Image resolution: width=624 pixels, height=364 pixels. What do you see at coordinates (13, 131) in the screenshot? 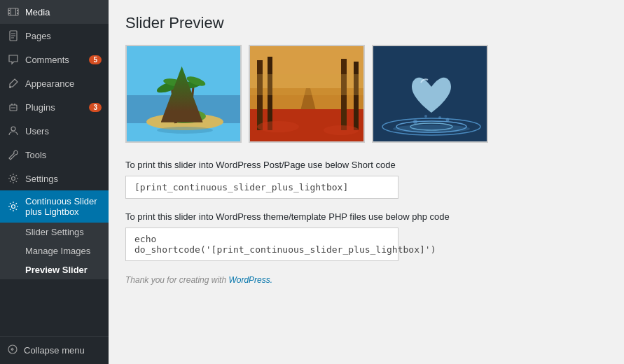
I see `person-icon` at bounding box center [13, 131].